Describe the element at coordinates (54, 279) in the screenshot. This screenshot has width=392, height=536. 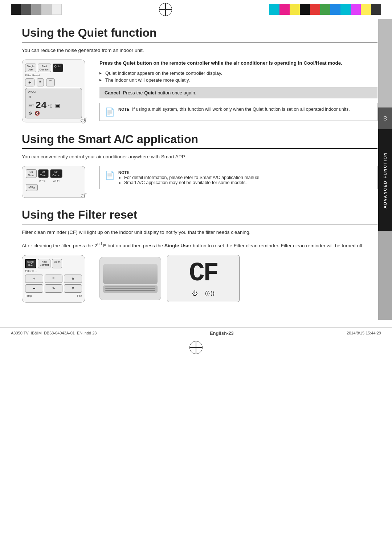
I see `filter-eq-btn: ≡` at that location.